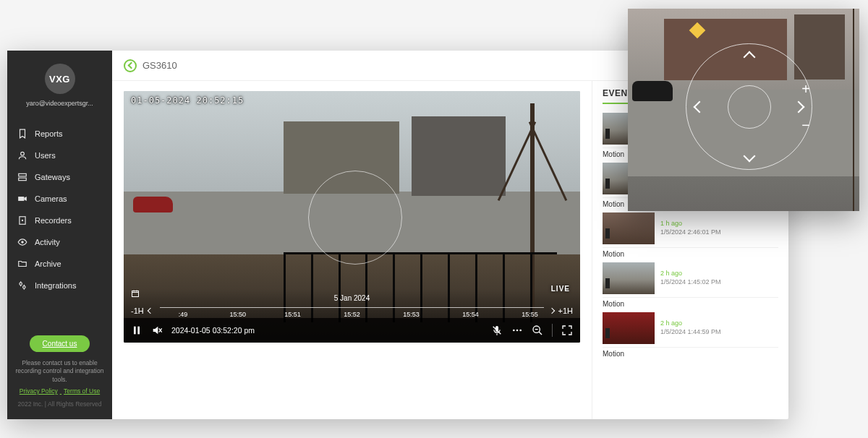 This screenshot has height=438, width=868. What do you see at coordinates (22, 134) in the screenshot?
I see `bookmark-icon` at bounding box center [22, 134].